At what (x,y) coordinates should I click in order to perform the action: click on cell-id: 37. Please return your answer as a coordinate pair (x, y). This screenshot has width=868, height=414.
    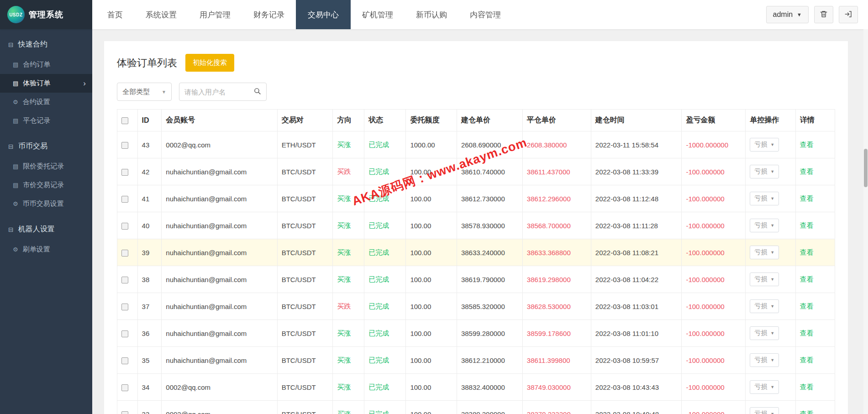
    Looking at the image, I should click on (150, 307).